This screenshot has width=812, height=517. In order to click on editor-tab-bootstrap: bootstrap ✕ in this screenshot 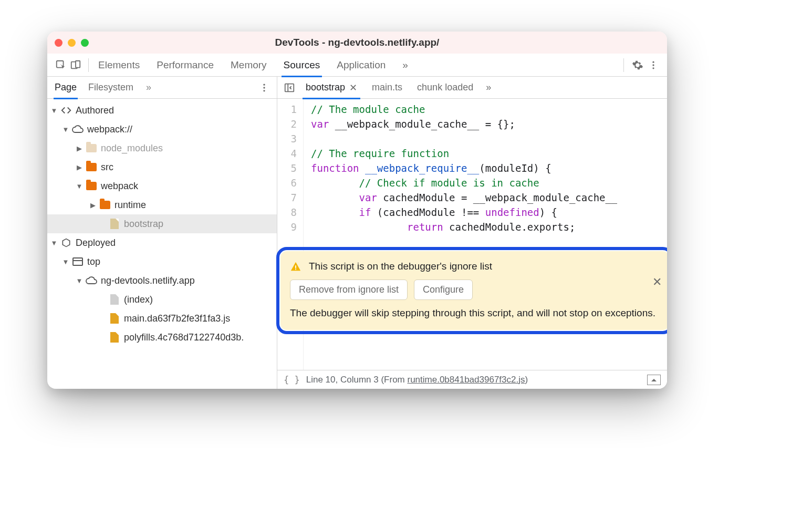, I will do `click(331, 88)`.